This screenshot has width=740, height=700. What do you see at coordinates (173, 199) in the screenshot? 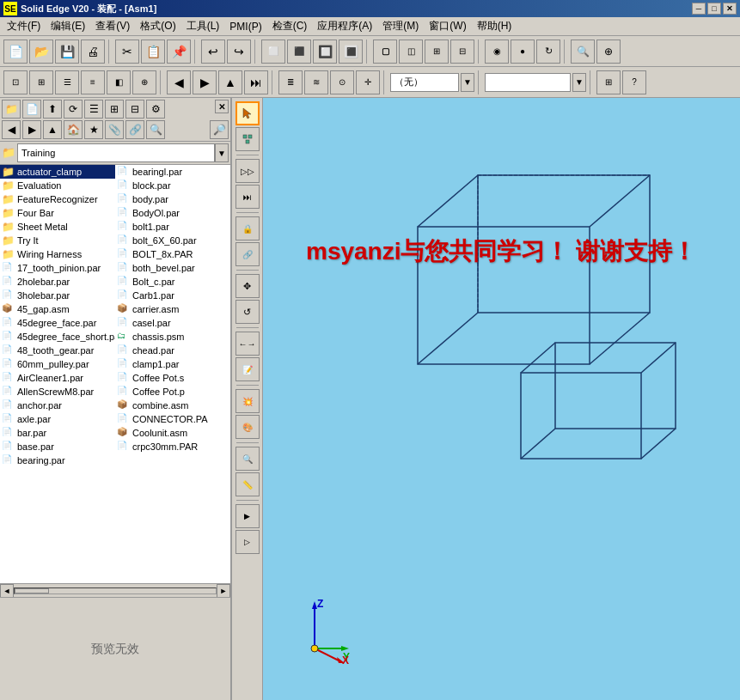
I see `file-item: 📄body.par` at bounding box center [173, 199].